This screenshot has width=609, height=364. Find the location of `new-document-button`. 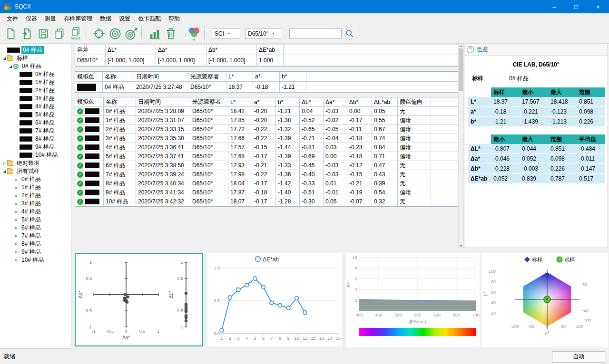

new-document-button is located at coordinates (11, 34).